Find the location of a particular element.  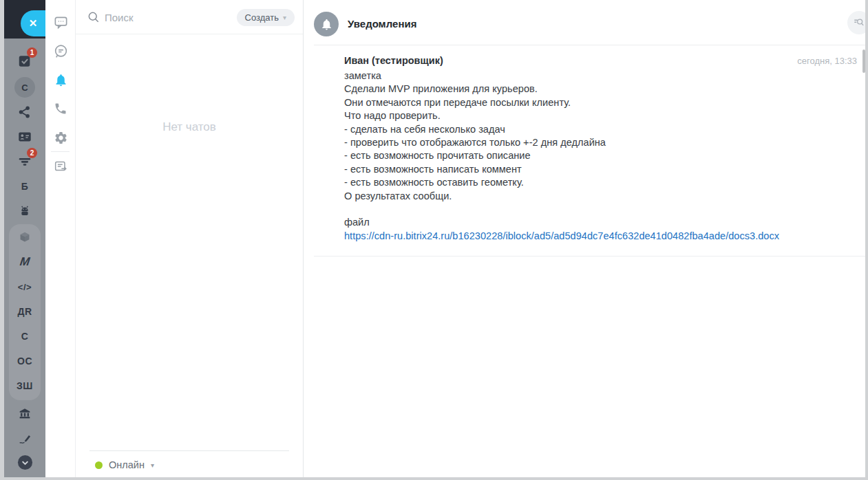

notification-divider is located at coordinates (589, 256).